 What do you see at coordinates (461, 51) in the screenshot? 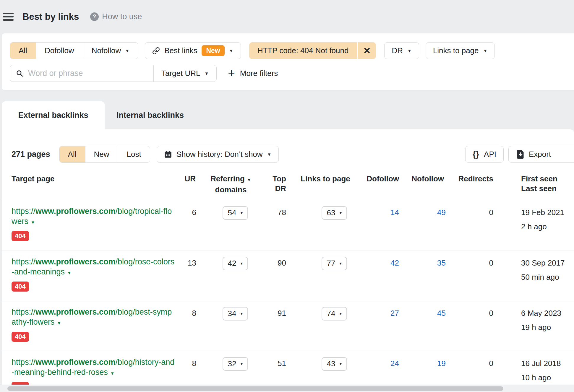
I see `links-to-page-dropdown: Links to page ▼` at bounding box center [461, 51].